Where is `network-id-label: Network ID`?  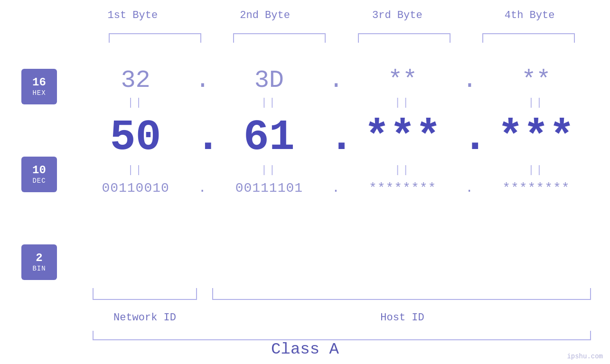 network-id-label: Network ID is located at coordinates (145, 318).